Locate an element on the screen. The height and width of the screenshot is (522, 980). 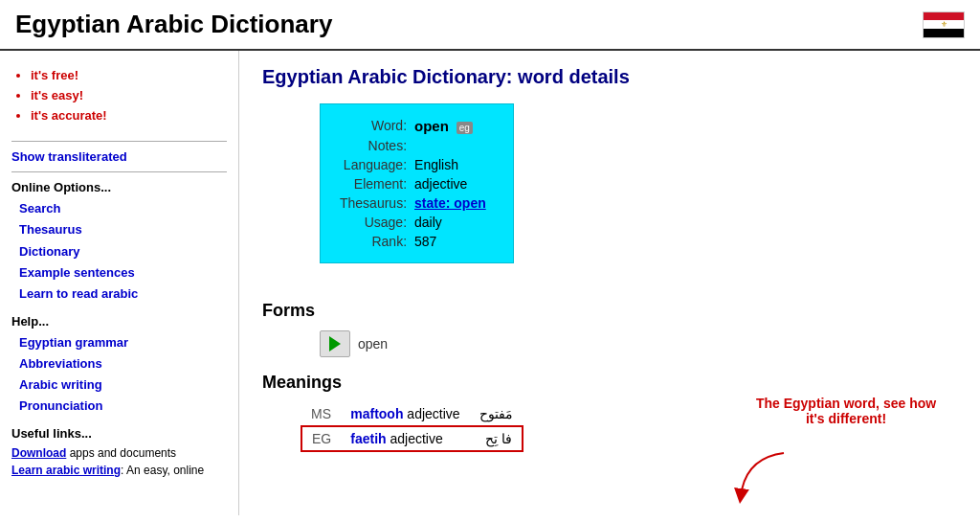
word-text: open is located at coordinates (432, 126).